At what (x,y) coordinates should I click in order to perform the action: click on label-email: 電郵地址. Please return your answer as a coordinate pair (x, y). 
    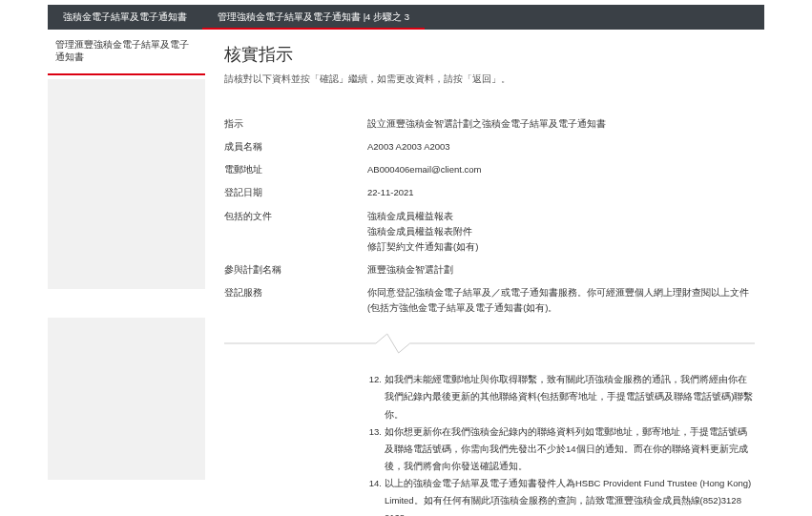
    Looking at the image, I should click on (296, 170).